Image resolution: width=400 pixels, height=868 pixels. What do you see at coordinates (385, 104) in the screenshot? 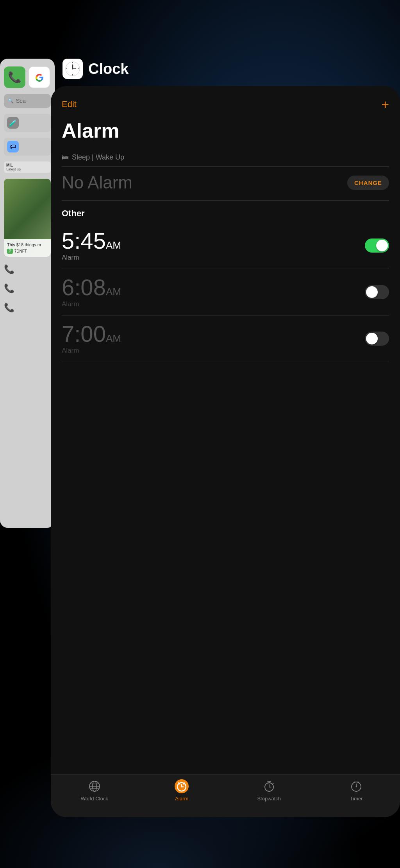
I see `add-alarm-button: +` at bounding box center [385, 104].